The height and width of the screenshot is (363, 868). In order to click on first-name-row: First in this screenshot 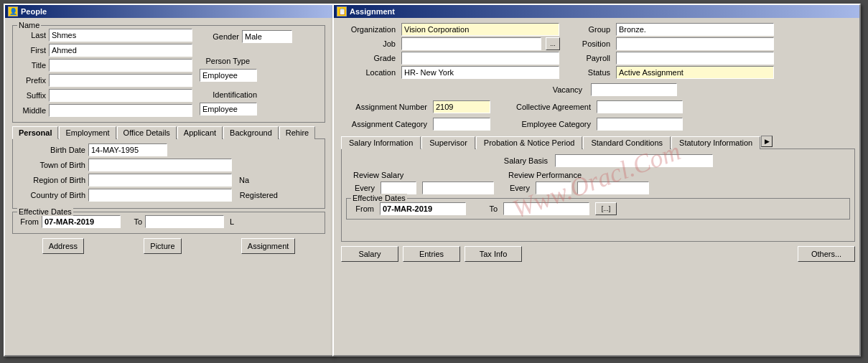, I will do `click(105, 50)`.